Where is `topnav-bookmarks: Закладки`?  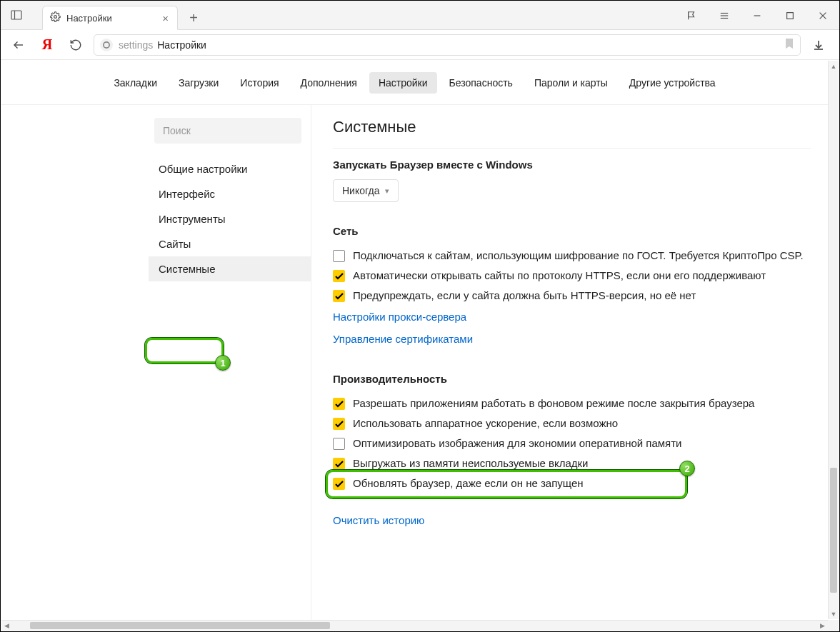
topnav-bookmarks: Закладки is located at coordinates (136, 83).